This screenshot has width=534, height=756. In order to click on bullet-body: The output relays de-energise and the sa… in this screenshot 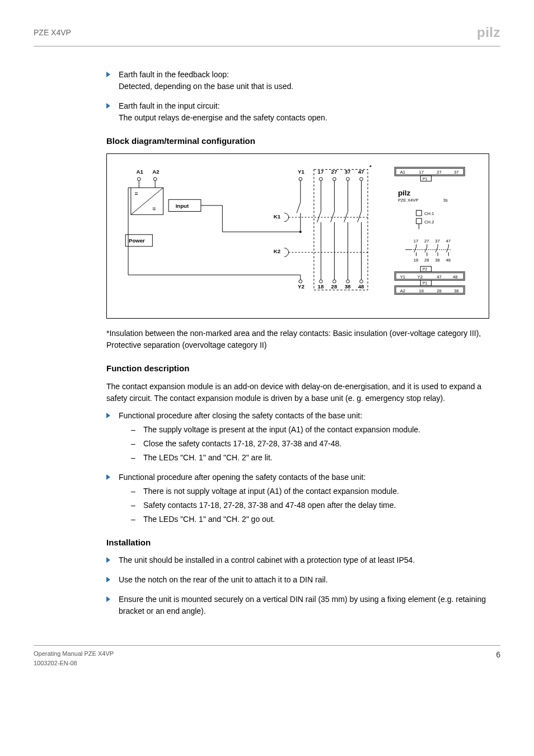, I will do `click(223, 118)`.